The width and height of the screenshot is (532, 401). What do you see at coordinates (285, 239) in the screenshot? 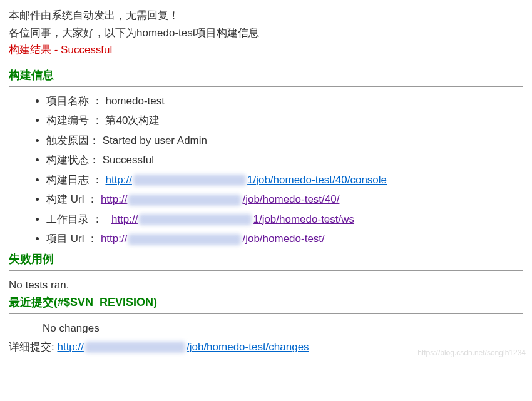
I see `list-item: 项目 Url ： http:///job/homedo-test/` at bounding box center [285, 239].